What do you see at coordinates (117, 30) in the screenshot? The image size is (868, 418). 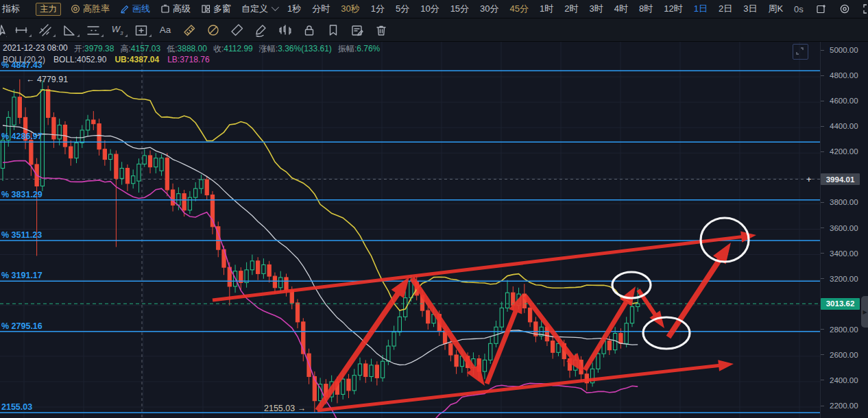 I see `tool-elliott-wave: W3` at bounding box center [117, 30].